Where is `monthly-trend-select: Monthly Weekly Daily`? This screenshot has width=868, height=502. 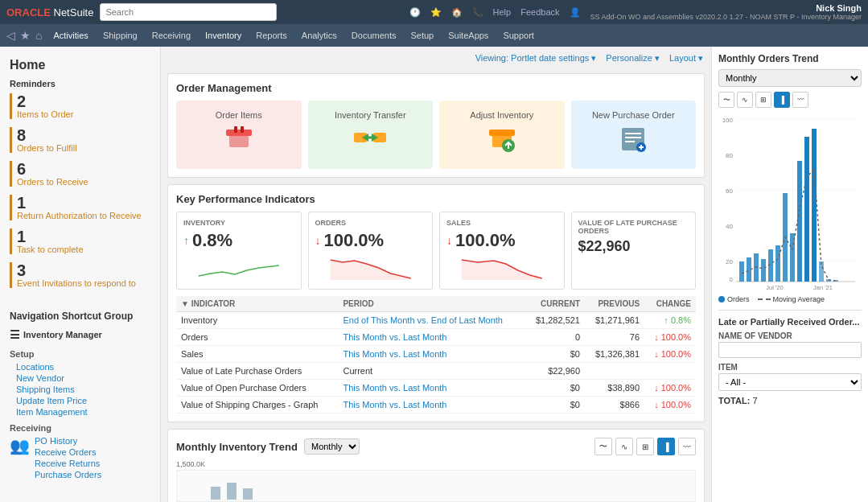 monthly-trend-select: Monthly Weekly Daily is located at coordinates (331, 446).